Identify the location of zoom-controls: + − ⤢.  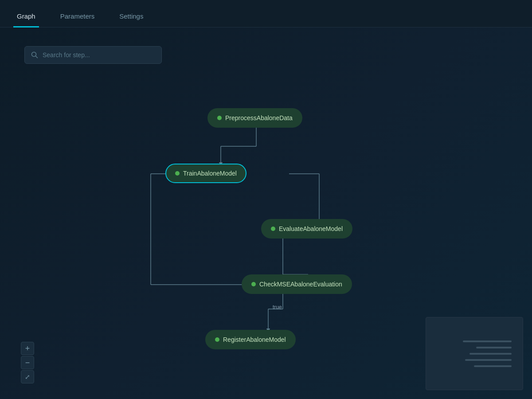
(27, 363).